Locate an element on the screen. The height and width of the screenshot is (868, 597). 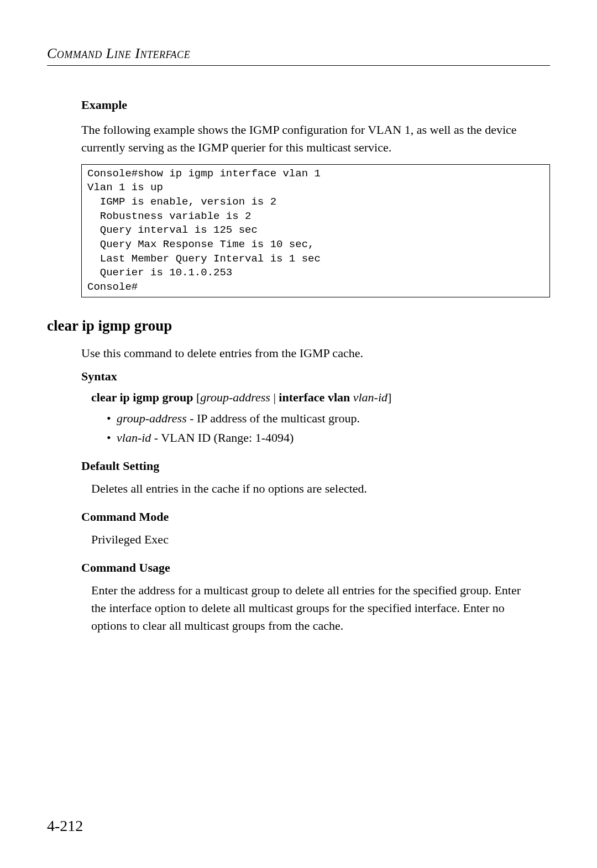
command-usage-heading: Command Usage is located at coordinates (316, 568).